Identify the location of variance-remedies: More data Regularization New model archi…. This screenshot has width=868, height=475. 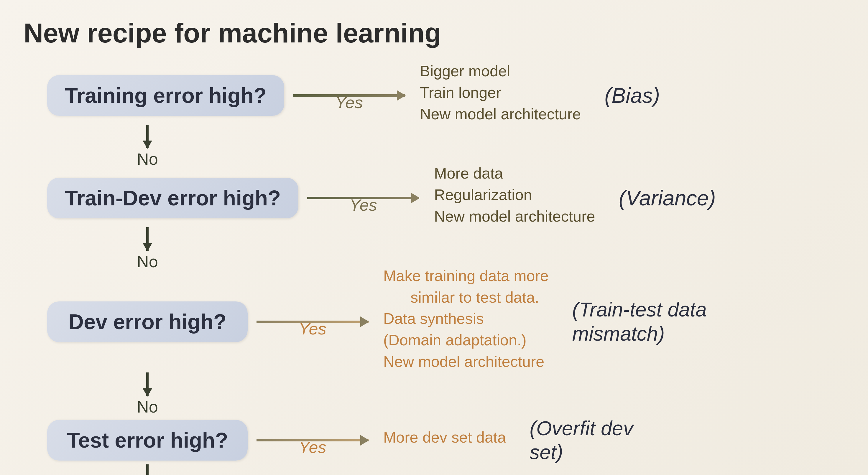
(515, 195).